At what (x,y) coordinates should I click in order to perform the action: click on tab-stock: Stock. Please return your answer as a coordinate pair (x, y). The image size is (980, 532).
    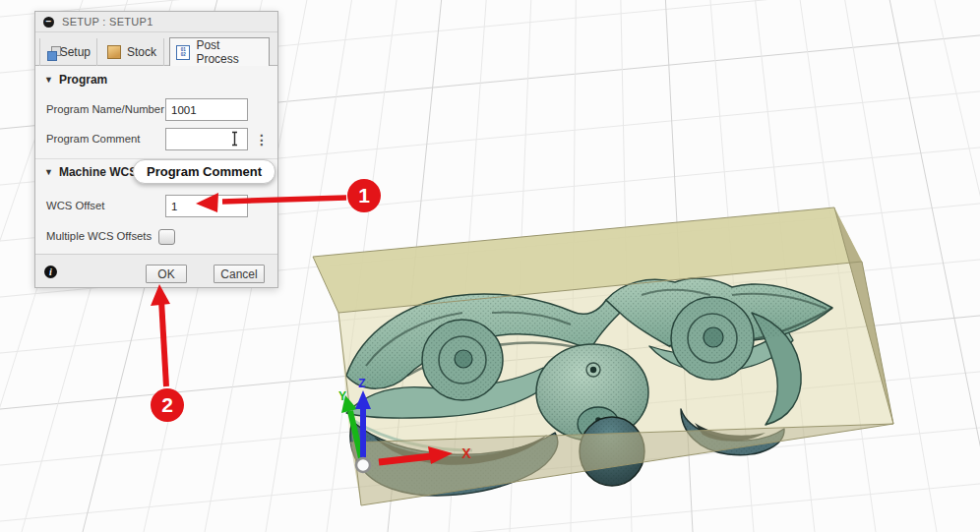
    Looking at the image, I should click on (133, 52).